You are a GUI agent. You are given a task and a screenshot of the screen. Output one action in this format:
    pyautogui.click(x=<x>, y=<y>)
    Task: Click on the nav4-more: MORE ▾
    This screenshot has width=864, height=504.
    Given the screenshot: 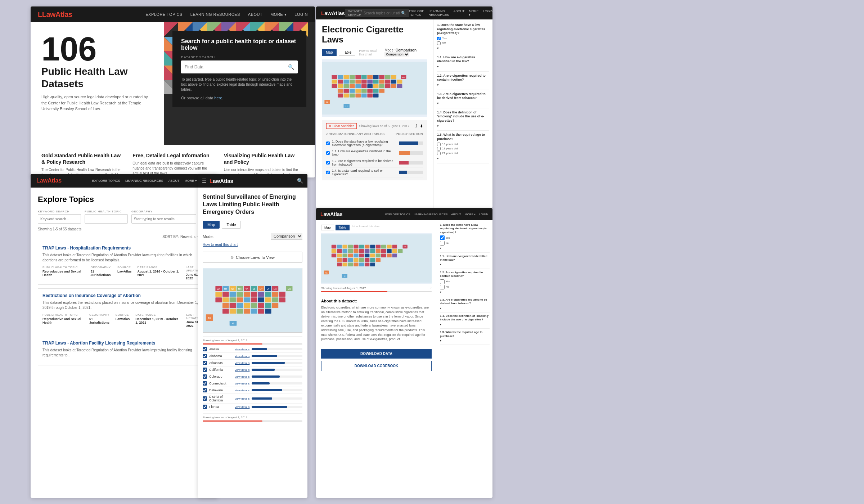 What is the action you would take?
    pyautogui.click(x=474, y=13)
    